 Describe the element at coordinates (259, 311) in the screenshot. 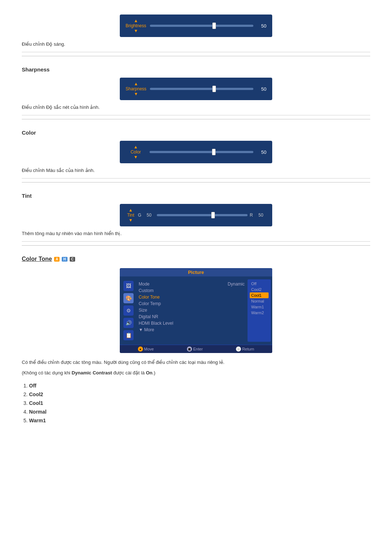

I see `osd-submenu: Off Cool2 Cool1 Normal Warm1 Warm2` at that location.